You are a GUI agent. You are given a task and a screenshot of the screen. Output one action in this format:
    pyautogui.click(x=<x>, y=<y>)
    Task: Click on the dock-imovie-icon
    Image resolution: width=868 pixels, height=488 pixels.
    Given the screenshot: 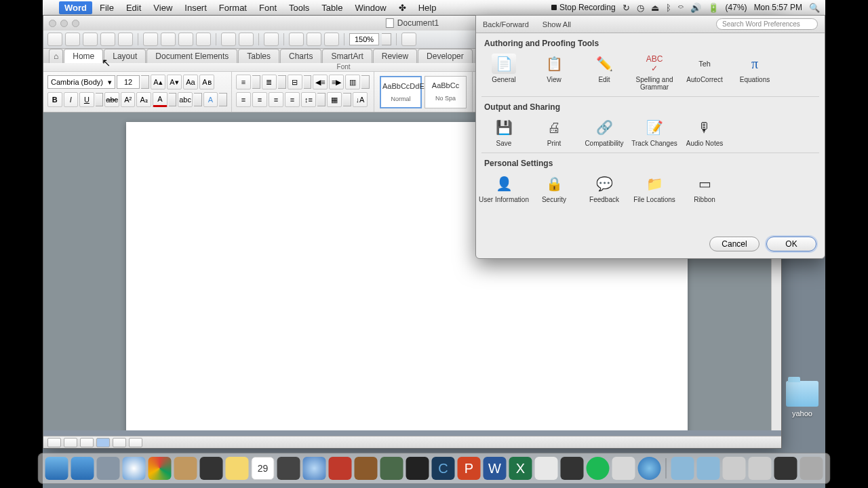 What is the action you would take?
    pyautogui.click(x=366, y=468)
    